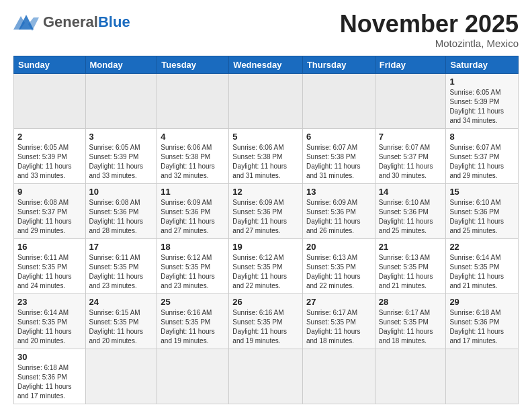 This screenshot has height=411, width=532. Describe the element at coordinates (339, 327) in the screenshot. I see `day-info: Sunrise: 6:17 AM Sunset: 5:35 PM Dayligh…` at that location.